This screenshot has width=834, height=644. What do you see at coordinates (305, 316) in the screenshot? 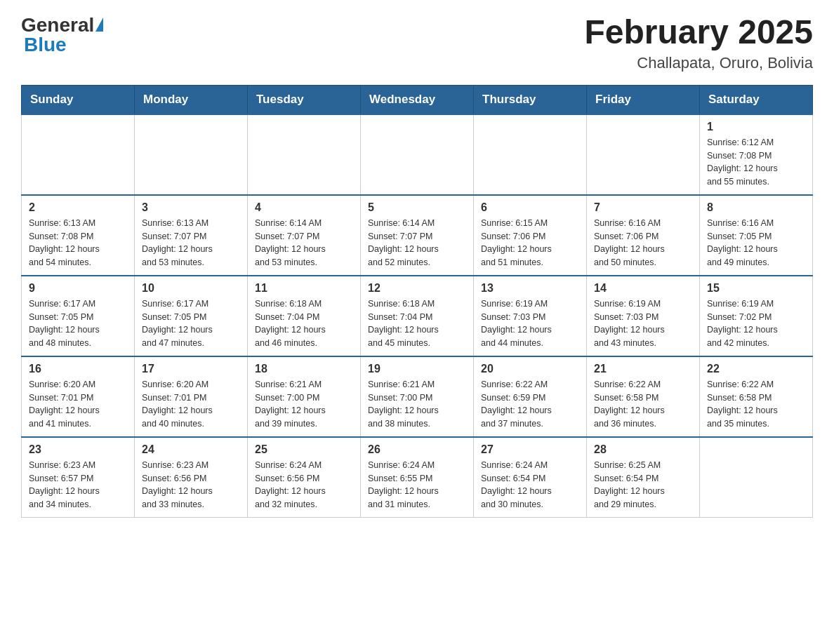
I see `calendar-cell: 11Sunrise: 6:18 AM Sunset: 7:04 PM Dayli…` at bounding box center [305, 316].